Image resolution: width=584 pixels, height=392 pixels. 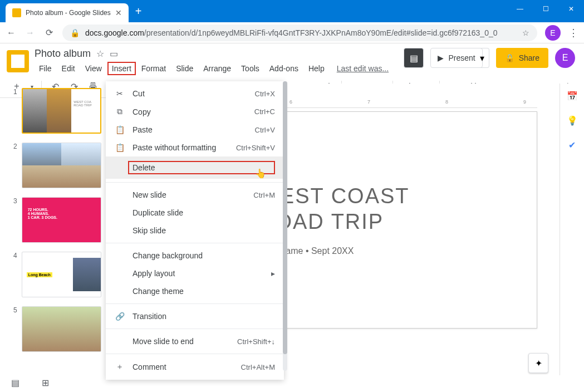 What do you see at coordinates (62, 53) in the screenshot?
I see `document-title: Photo album` at bounding box center [62, 53].